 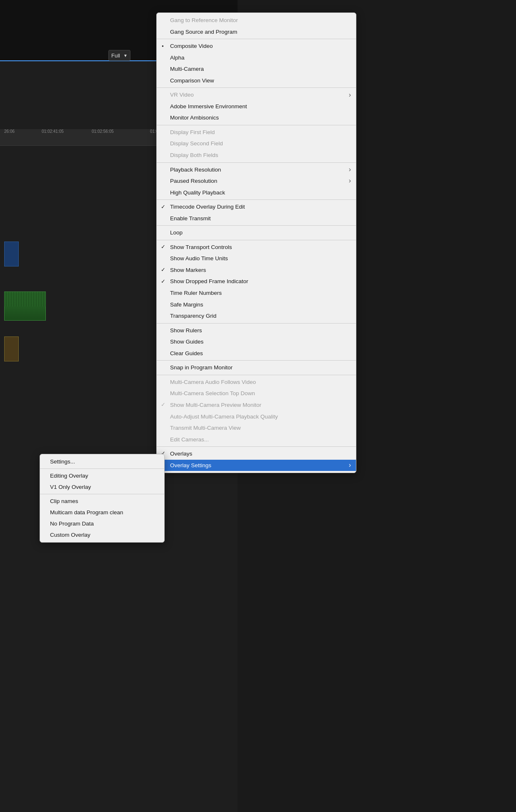 What do you see at coordinates (102, 461) in the screenshot?
I see `submenu-item-settings: Settings...` at bounding box center [102, 461].